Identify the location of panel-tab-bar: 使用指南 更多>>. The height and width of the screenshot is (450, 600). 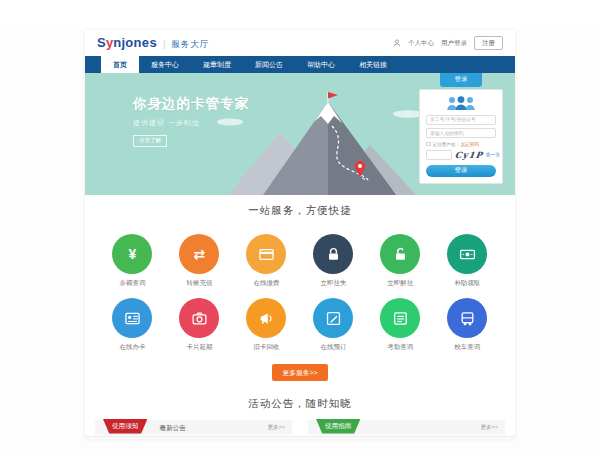
(406, 428).